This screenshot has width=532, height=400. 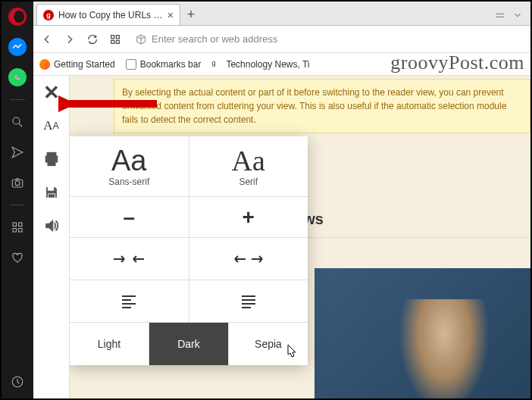 I want to click on theme-light-button: Light, so click(x=109, y=344).